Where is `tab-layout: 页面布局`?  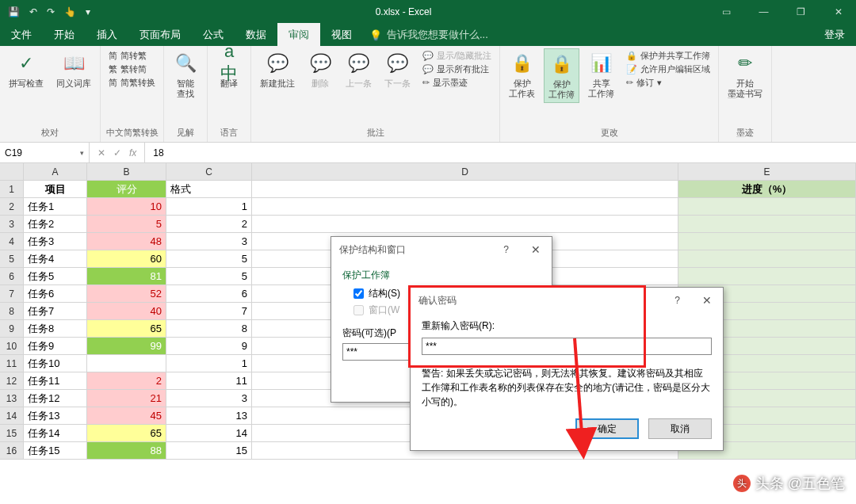 tab-layout: 页面布局 is located at coordinates (160, 35).